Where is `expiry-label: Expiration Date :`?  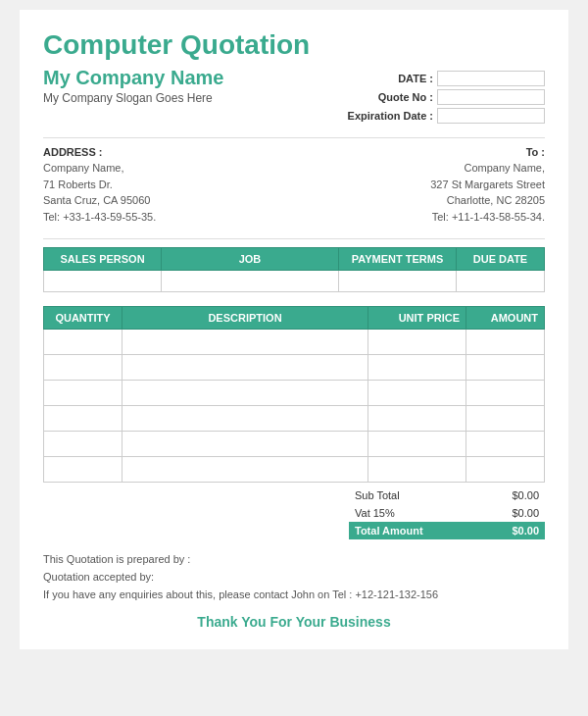 expiry-label: Expiration Date : is located at coordinates (389, 116).